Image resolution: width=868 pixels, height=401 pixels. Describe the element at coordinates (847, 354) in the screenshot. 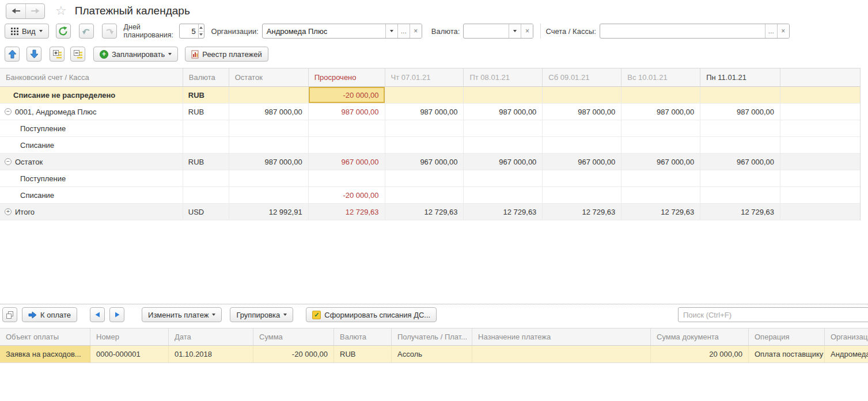

I see `payments-cell: Андромеда` at that location.